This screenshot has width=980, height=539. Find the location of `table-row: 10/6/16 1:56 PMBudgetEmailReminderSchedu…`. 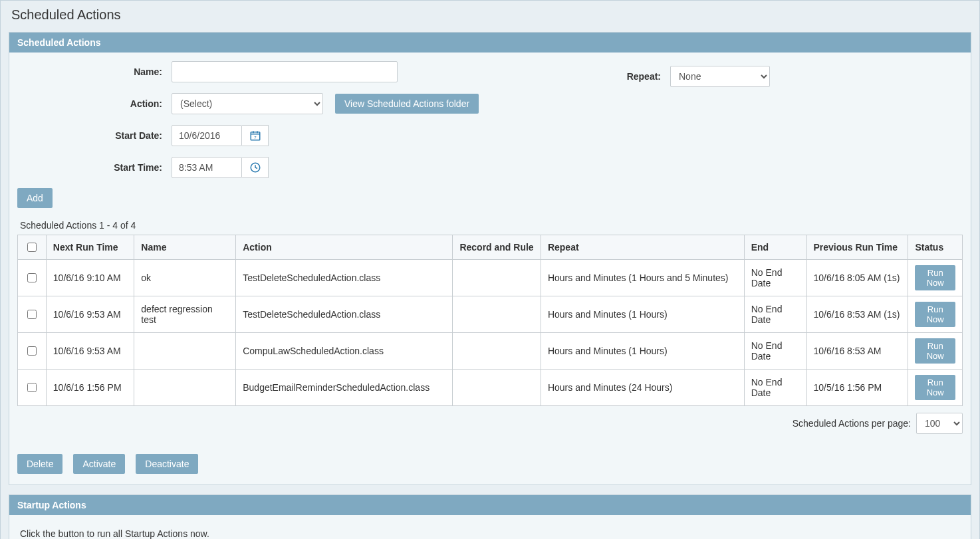

table-row: 10/6/16 1:56 PMBudgetEmailReminderSchedu… is located at coordinates (491, 388).